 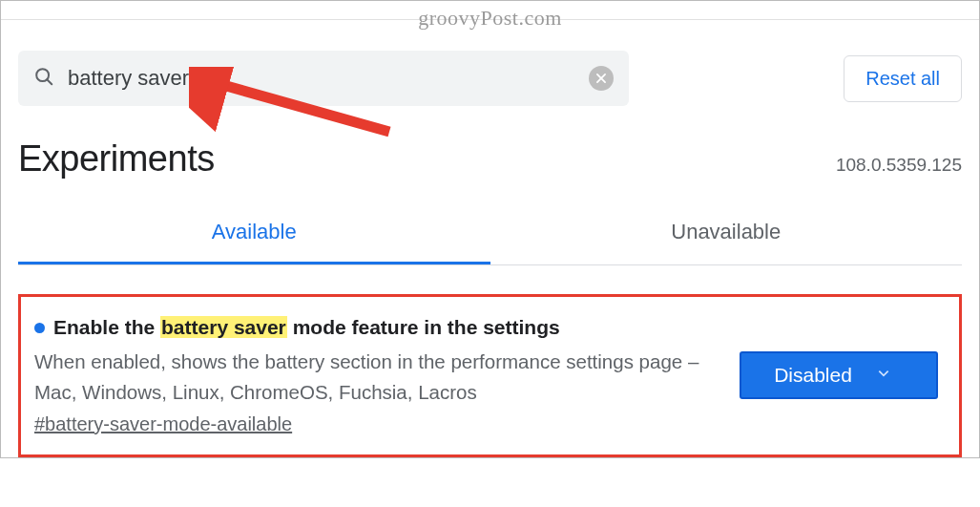 What do you see at coordinates (44, 78) in the screenshot?
I see `search-icon` at bounding box center [44, 78].